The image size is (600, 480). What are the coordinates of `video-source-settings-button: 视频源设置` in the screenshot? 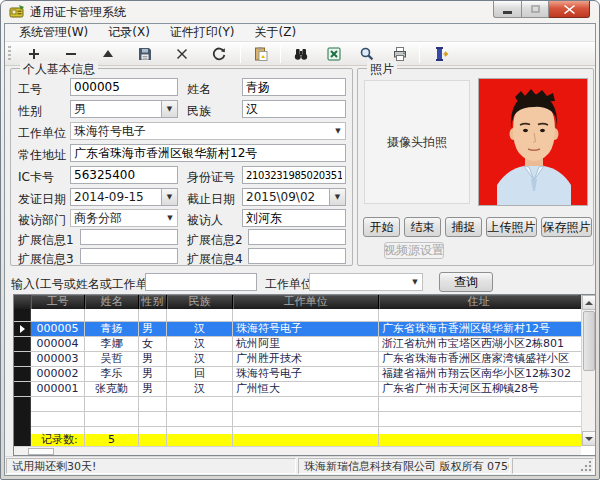 It's located at (414, 250).